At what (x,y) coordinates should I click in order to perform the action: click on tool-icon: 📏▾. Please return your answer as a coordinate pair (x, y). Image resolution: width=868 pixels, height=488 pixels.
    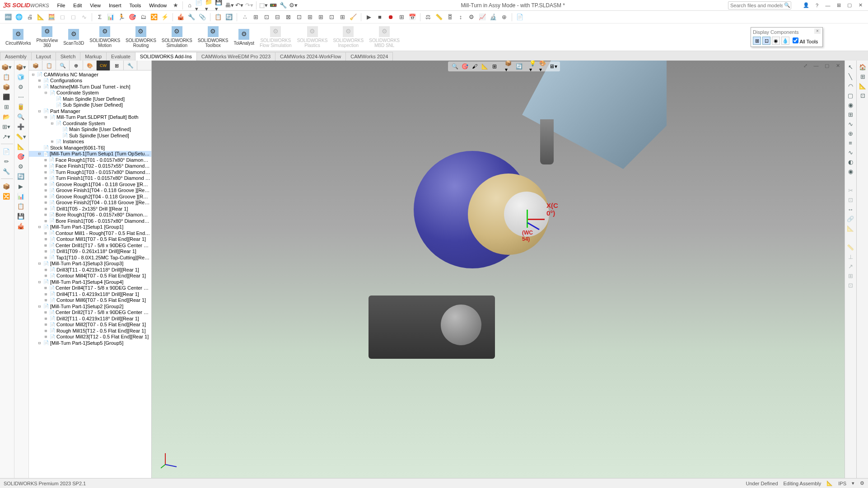
    Looking at the image, I should click on (21, 136).